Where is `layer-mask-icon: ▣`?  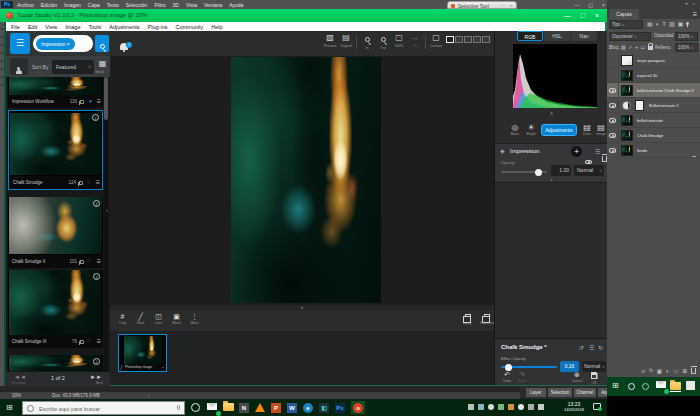 layer-mask-icon: ▣ is located at coordinates (660, 371).